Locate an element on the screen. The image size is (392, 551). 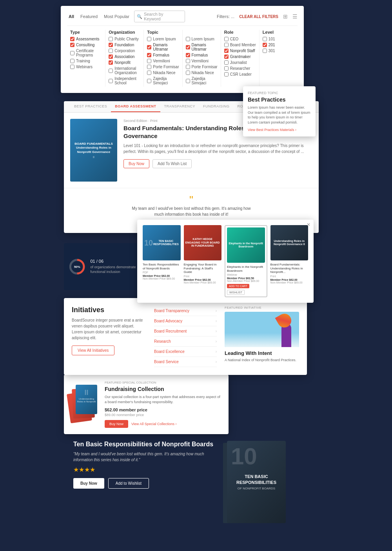
featured-topic-box: Featured Topic Best Practices Lorem Ipsu… is located at coordinates (279, 111).